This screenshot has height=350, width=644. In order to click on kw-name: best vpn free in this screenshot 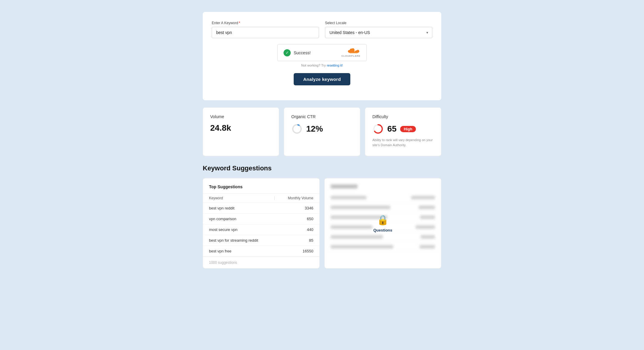, I will do `click(243, 251)`.